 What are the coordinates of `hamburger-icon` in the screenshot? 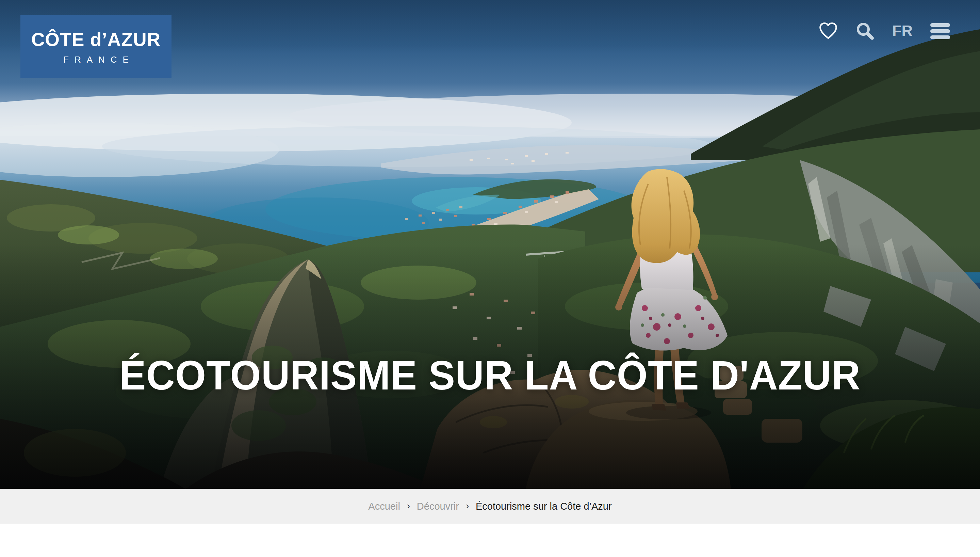 It's located at (940, 31).